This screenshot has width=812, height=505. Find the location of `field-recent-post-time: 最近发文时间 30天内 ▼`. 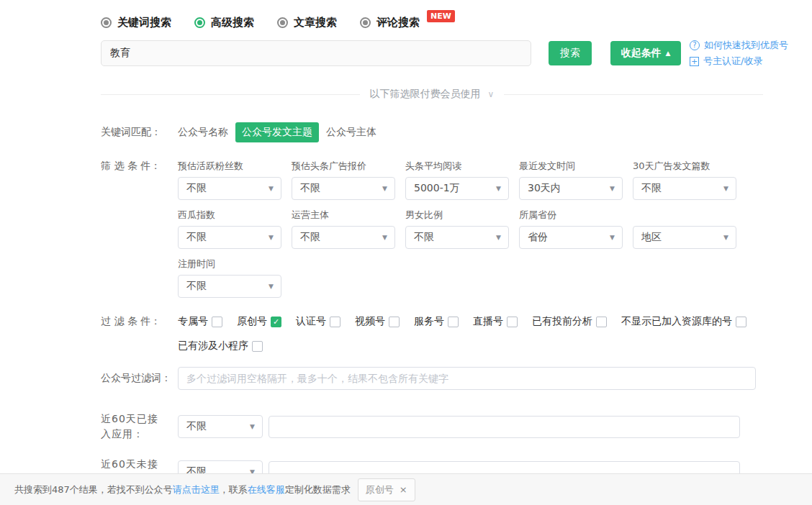

field-recent-post-time: 最近发文时间 30天内 ▼ is located at coordinates (571, 180).